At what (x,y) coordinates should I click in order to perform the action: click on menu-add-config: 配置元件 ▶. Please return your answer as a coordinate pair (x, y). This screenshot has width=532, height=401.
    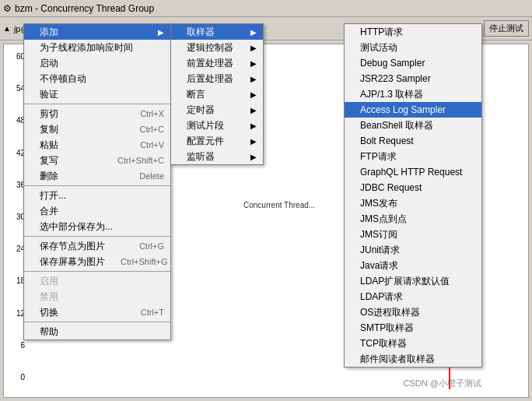
    Looking at the image, I should click on (217, 141).